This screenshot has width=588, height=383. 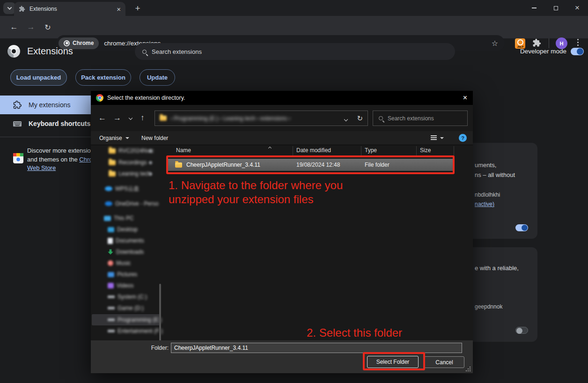 What do you see at coordinates (495, 175) in the screenshot?
I see `card-text-fragment: ns – all without` at bounding box center [495, 175].